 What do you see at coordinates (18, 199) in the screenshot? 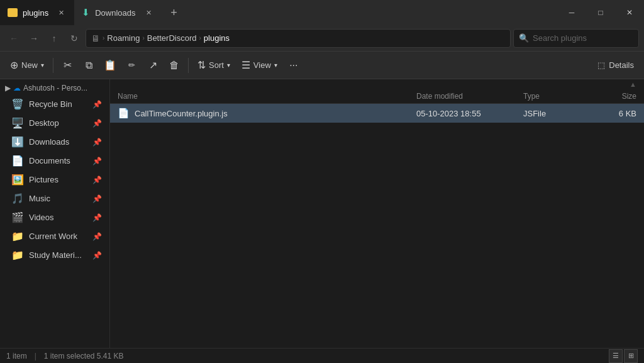
I see `music-icon: 🎵` at bounding box center [18, 199].